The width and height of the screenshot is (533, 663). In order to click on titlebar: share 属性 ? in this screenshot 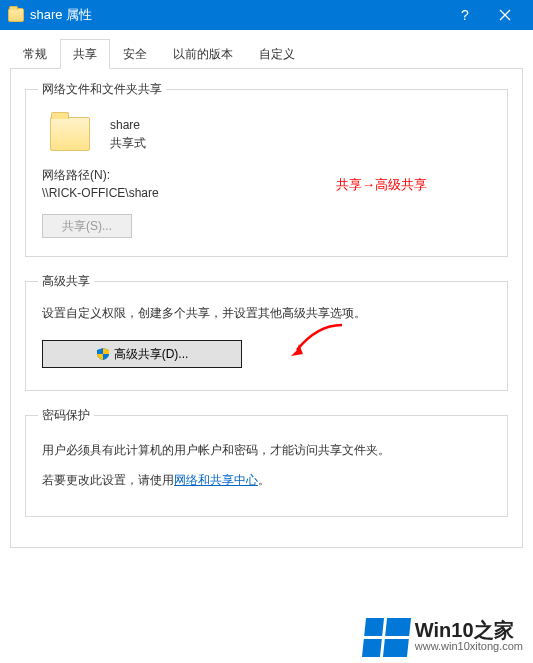, I will do `click(266, 15)`.